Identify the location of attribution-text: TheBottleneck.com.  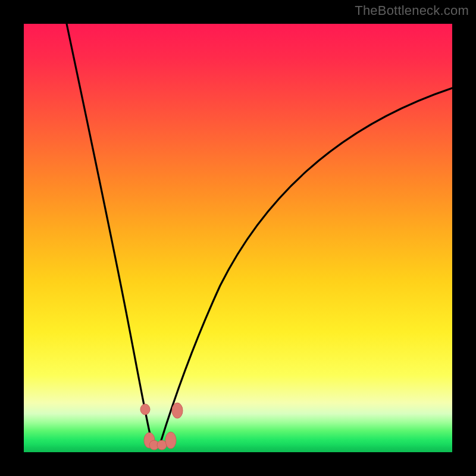
(412, 11).